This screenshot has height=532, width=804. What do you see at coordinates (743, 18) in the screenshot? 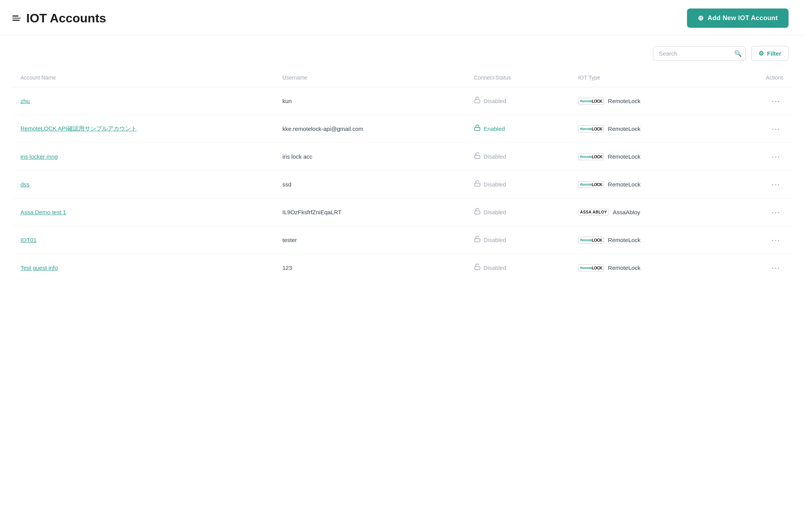
I see `add-button-label: Add New IOT Account` at bounding box center [743, 18].